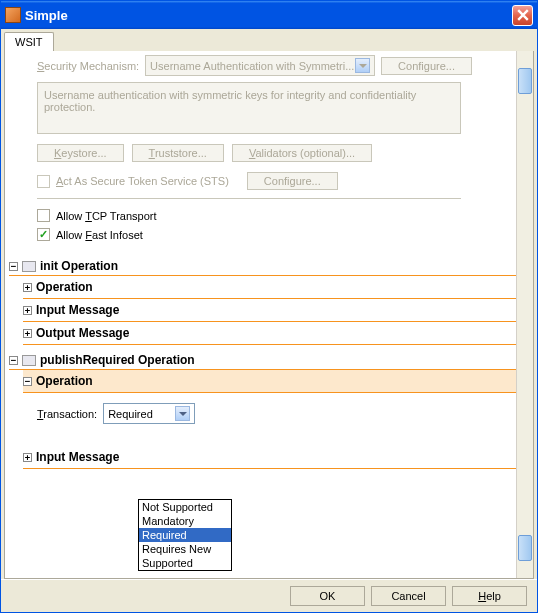 Image resolution: width=538 pixels, height=613 pixels. Describe the element at coordinates (252, 66) in the screenshot. I see `security-mechanism-value: Username Authentication with Symmetri...` at that location.